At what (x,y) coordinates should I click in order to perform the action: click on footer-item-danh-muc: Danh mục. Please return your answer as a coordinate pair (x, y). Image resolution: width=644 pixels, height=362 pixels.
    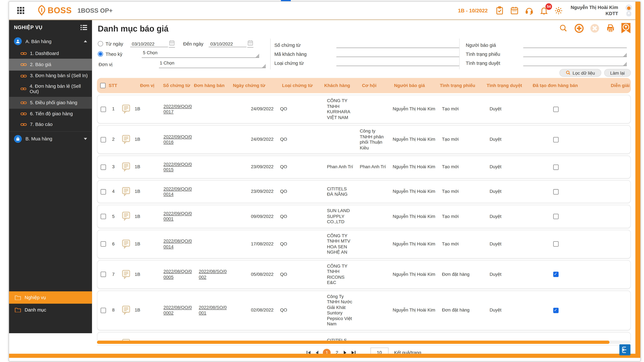
    Looking at the image, I should click on (50, 310).